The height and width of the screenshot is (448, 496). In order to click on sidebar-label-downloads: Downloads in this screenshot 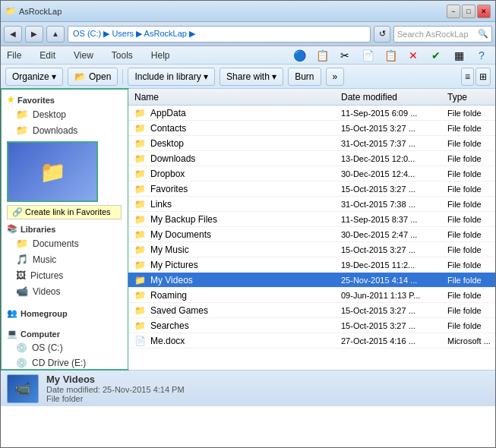, I will do `click(55, 131)`.